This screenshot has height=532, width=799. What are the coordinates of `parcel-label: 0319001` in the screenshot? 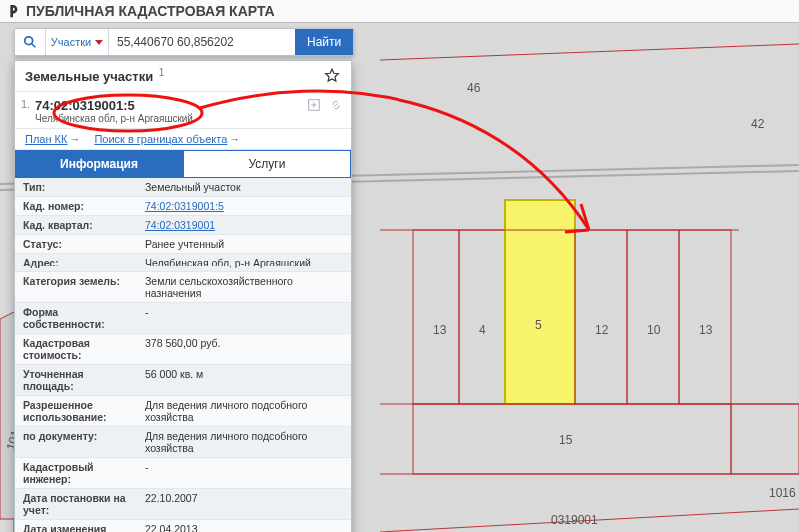 It's located at (575, 520).